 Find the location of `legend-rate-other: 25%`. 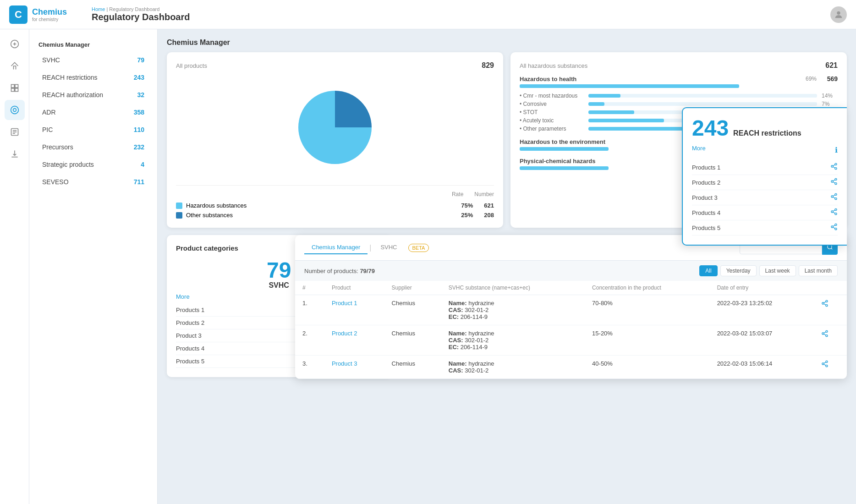

legend-rate-other: 25% is located at coordinates (467, 215).